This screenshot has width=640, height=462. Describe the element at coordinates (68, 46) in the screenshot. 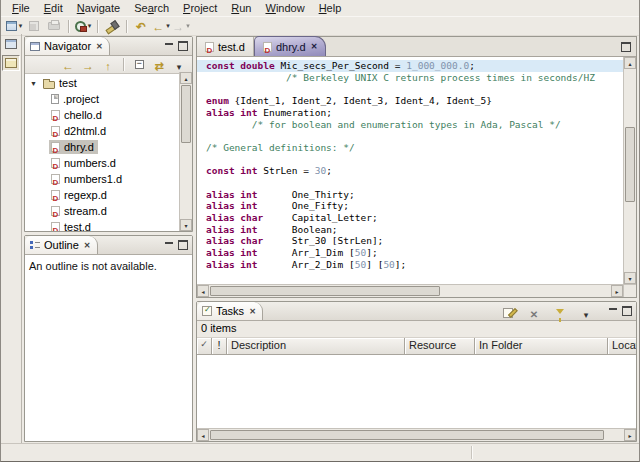

I see `tab-navigator: Navigator ✕` at that location.